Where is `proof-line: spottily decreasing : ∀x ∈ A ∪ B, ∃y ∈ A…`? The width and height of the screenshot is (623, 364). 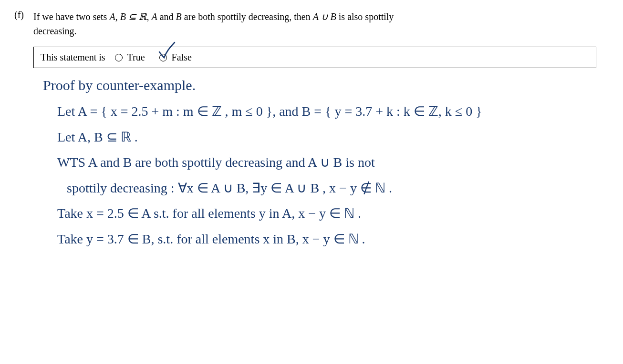 proof-line: spottily decreasing : ∀x ∈ A ∪ B, ∃y ∈ A… is located at coordinates (338, 188).